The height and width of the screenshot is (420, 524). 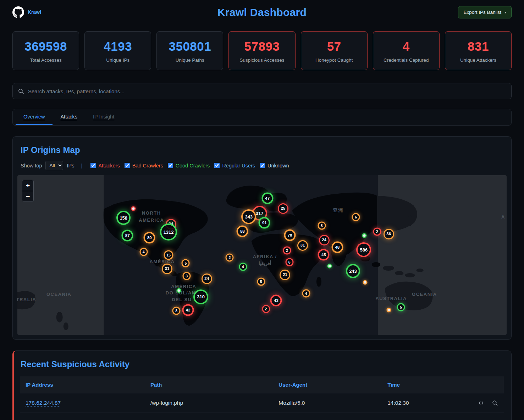 What do you see at coordinates (416, 385) in the screenshot?
I see `column-header-time: Time` at bounding box center [416, 385].